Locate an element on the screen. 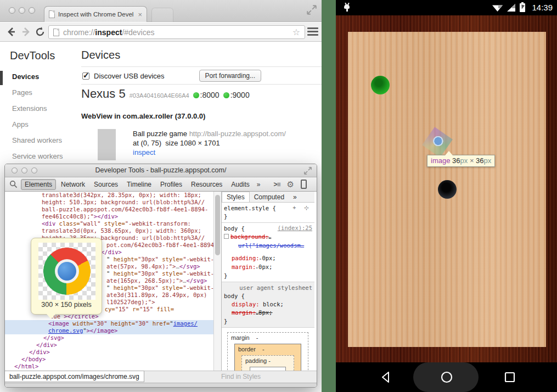 The height and width of the screenshot is (392, 557). new-tab-button is located at coordinates (162, 15).